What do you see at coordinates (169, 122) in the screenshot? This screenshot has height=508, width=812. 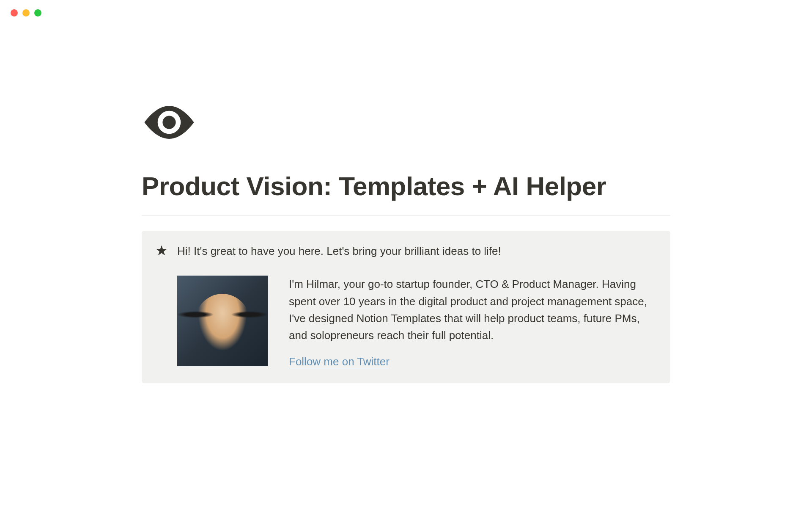 I see `eye-icon` at bounding box center [169, 122].